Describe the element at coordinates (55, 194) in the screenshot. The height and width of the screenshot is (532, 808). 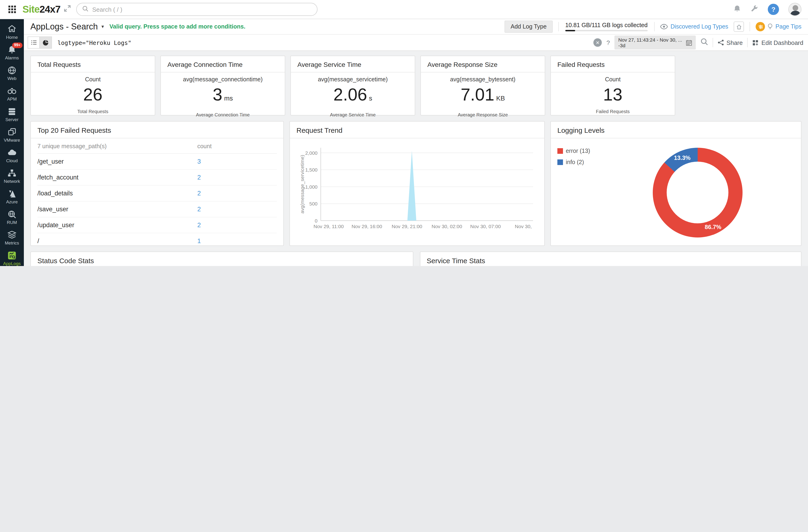
I see `request-path: /load_details` at that location.